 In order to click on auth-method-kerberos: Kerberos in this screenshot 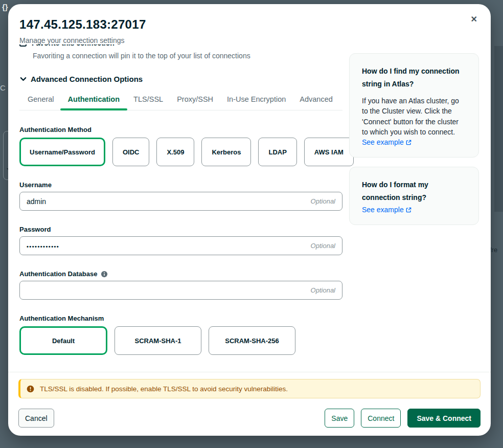, I will do `click(226, 152)`.